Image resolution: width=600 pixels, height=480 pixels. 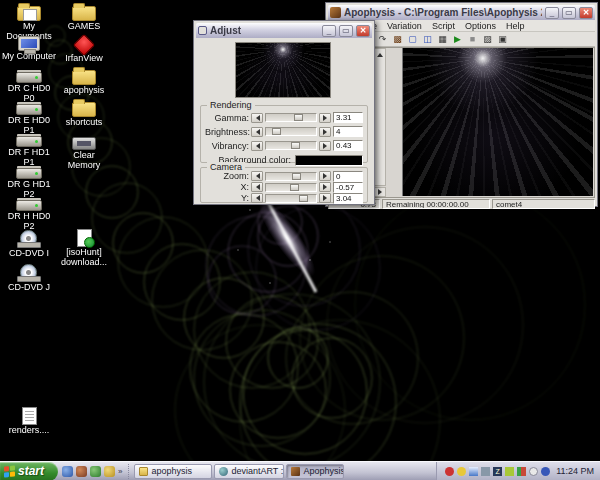 I want to click on quicklaunch-overflow-chevron-icon: », so click(x=120, y=472).